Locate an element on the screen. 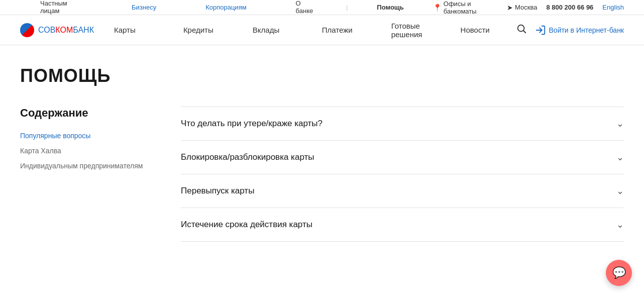  chevron-down-icon-1: ⌄ is located at coordinates (620, 157).